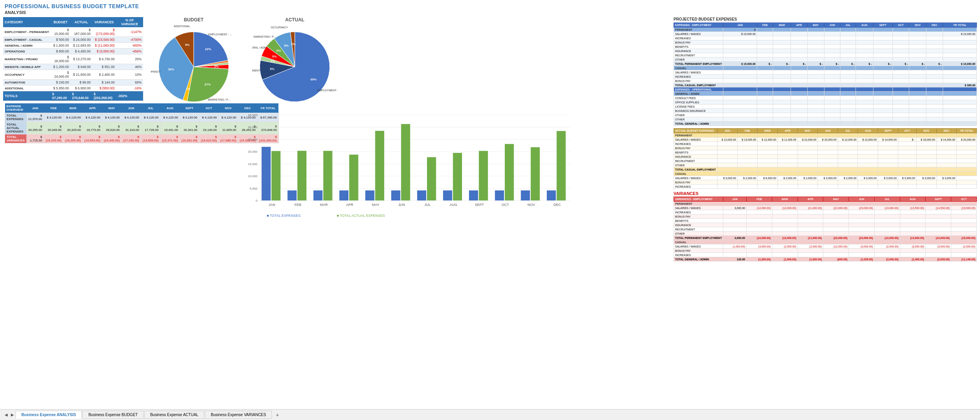  What do you see at coordinates (112, 139) in the screenshot?
I see `overview-cell: $ (24,400.00)` at bounding box center [112, 139].